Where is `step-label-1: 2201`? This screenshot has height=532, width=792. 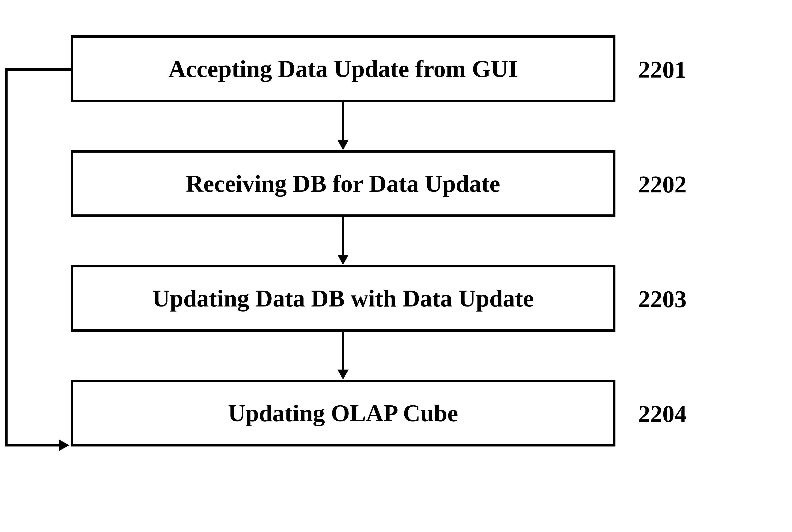 step-label-1: 2201 is located at coordinates (662, 70).